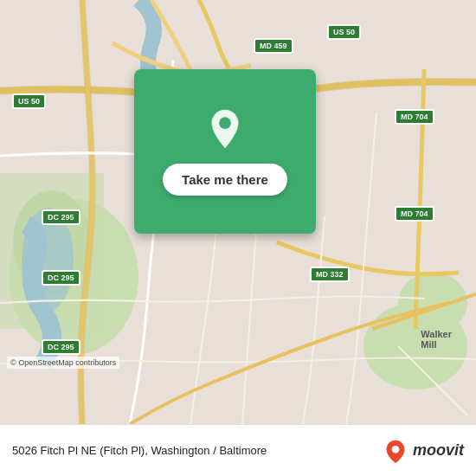 This screenshot has height=476, width=476. Describe the element at coordinates (61, 347) in the screenshot. I see `road-badge-dc295-bot: DC 295` at that location.